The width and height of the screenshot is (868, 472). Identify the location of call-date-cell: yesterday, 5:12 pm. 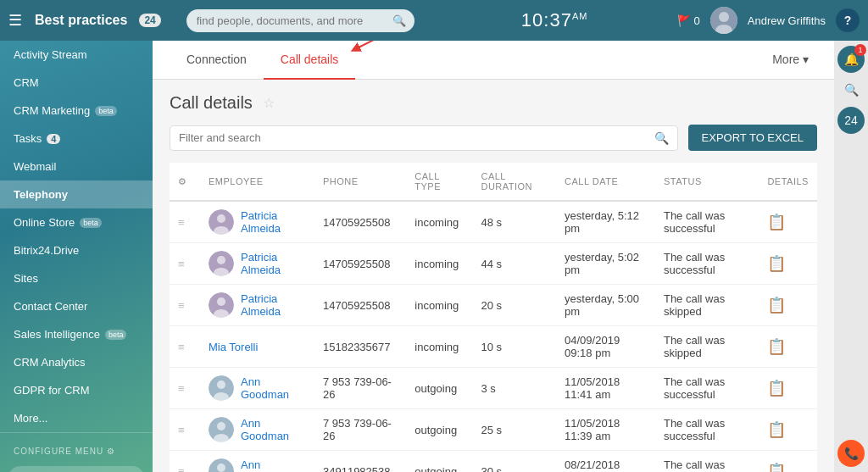
(605, 222).